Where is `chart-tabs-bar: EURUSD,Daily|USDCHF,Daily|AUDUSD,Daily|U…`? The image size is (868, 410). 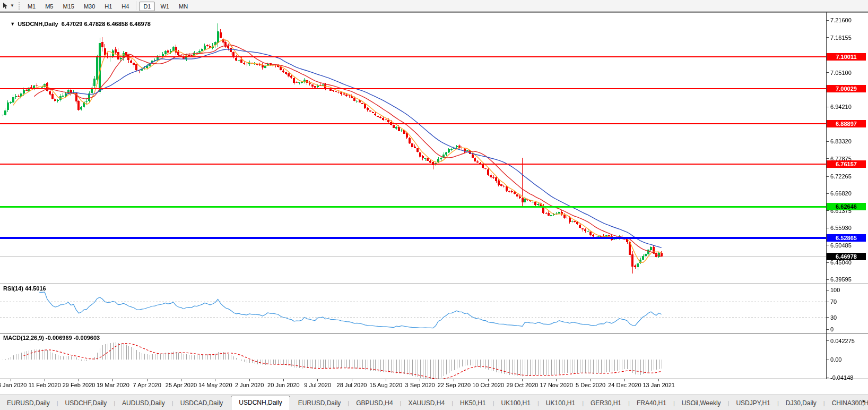 chart-tabs-bar: EURUSD,Daily|USDCHF,Daily|AUDUSD,Daily|U… is located at coordinates (434, 403).